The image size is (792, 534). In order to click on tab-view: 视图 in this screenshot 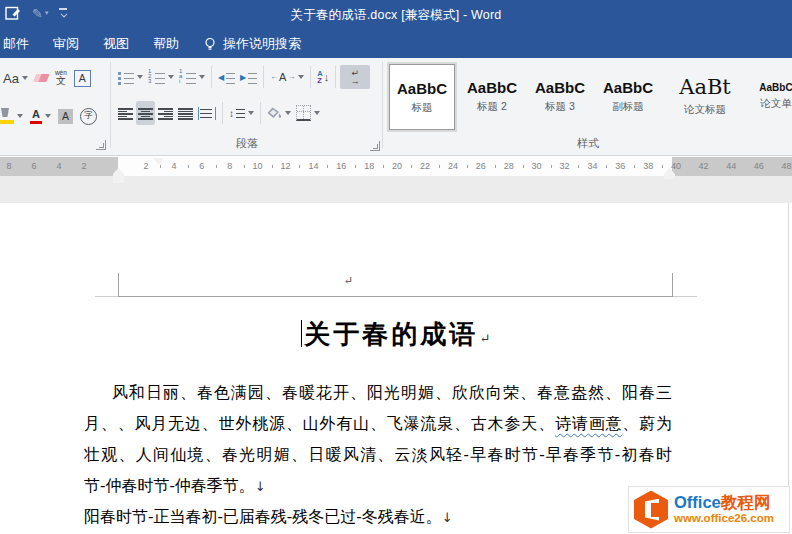, I will do `click(116, 44)`.